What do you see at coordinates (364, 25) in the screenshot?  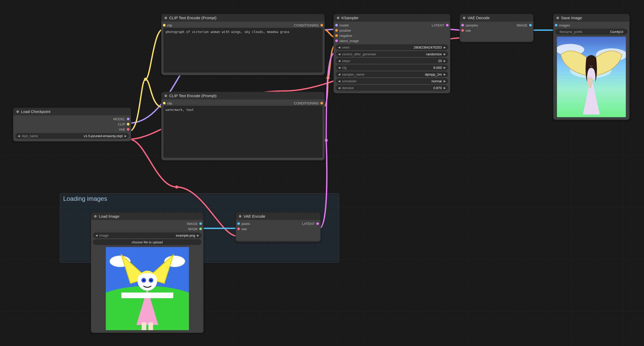 I see `port-in-model: model` at bounding box center [364, 25].